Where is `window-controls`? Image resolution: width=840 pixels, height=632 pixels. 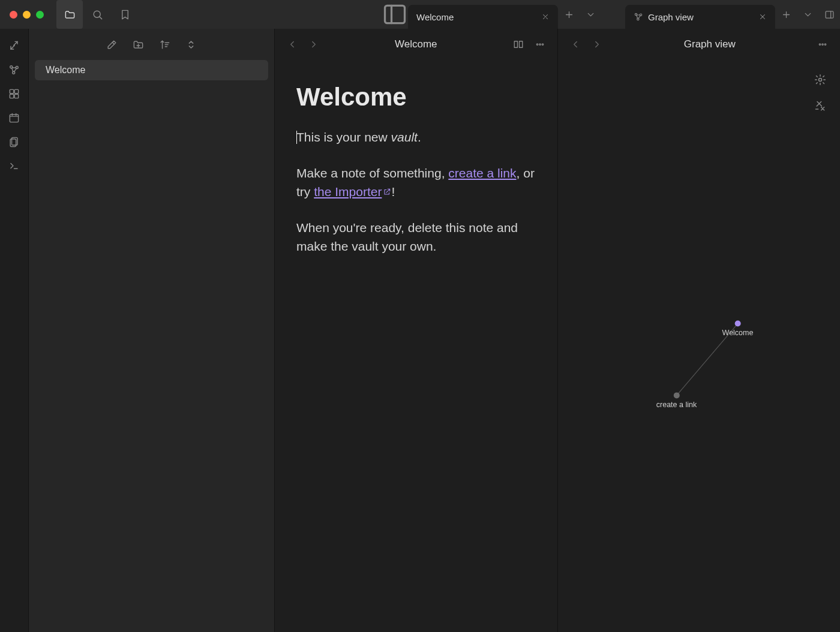
window-controls is located at coordinates (26, 14).